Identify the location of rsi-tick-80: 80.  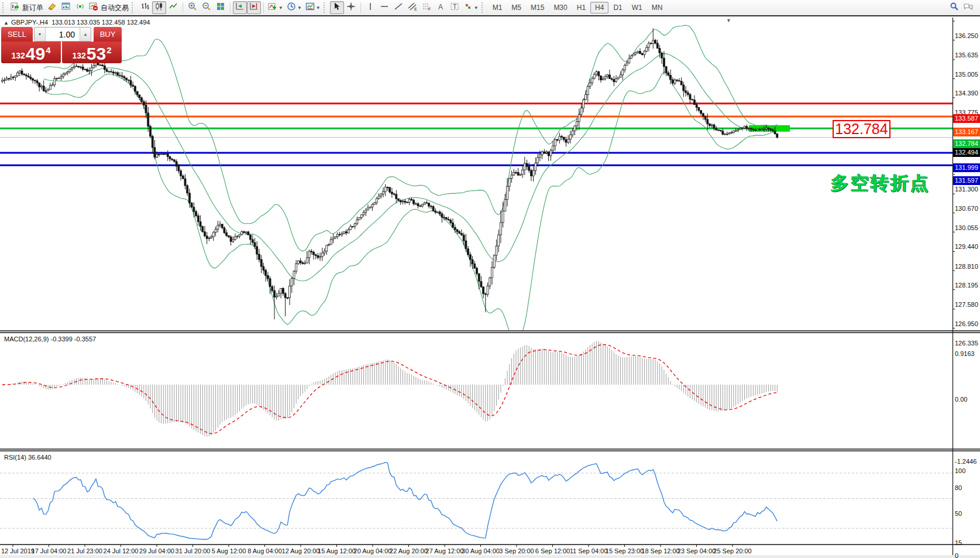
(958, 488).